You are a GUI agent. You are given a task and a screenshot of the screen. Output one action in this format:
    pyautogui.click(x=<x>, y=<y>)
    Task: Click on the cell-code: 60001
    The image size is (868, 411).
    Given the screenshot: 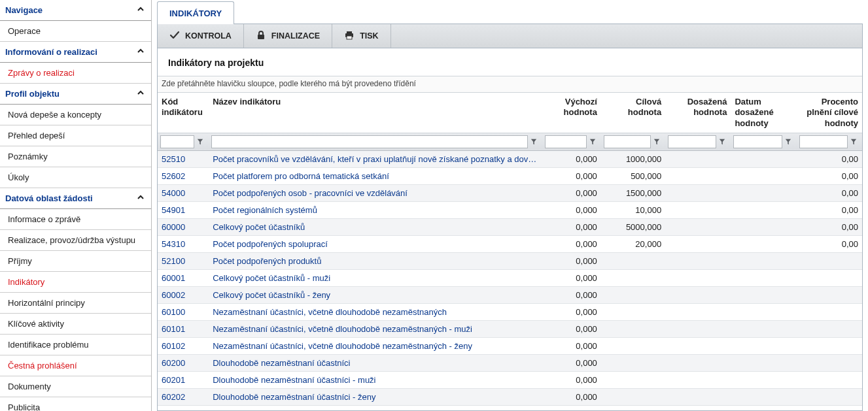 What is the action you would take?
    pyautogui.click(x=183, y=278)
    